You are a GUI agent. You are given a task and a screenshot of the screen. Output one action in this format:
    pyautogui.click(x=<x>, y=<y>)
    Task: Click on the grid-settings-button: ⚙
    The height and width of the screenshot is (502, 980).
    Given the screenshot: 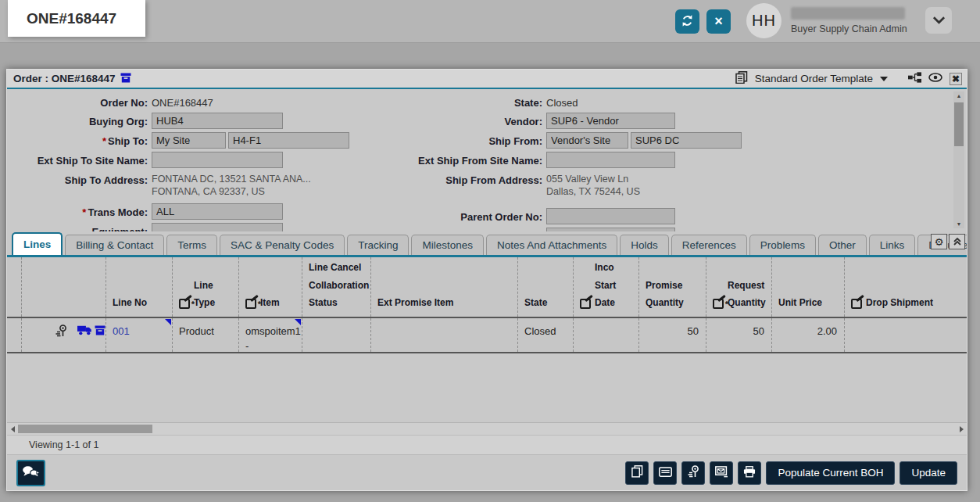 What is the action you would take?
    pyautogui.click(x=939, y=242)
    